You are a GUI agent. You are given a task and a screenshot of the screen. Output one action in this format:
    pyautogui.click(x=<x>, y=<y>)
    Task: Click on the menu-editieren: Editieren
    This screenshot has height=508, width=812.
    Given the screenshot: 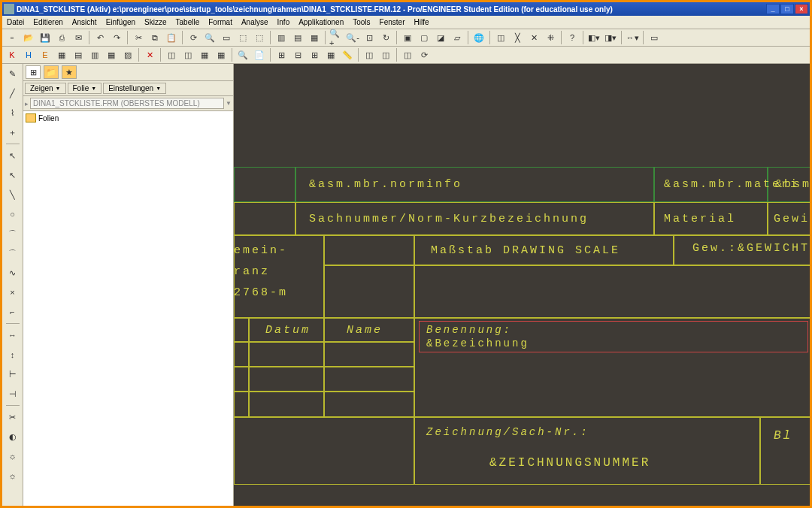 What is the action you would take?
    pyautogui.click(x=48, y=23)
    